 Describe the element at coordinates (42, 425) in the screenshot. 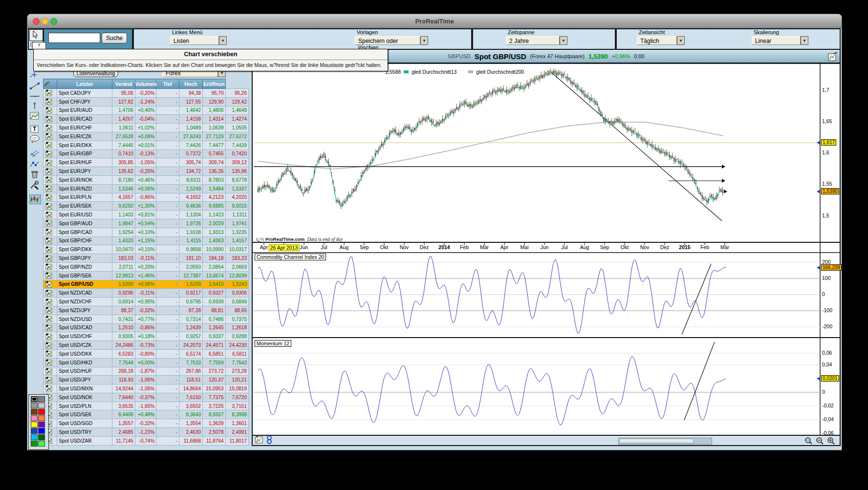

I see `color-swatch-7f00bf` at that location.